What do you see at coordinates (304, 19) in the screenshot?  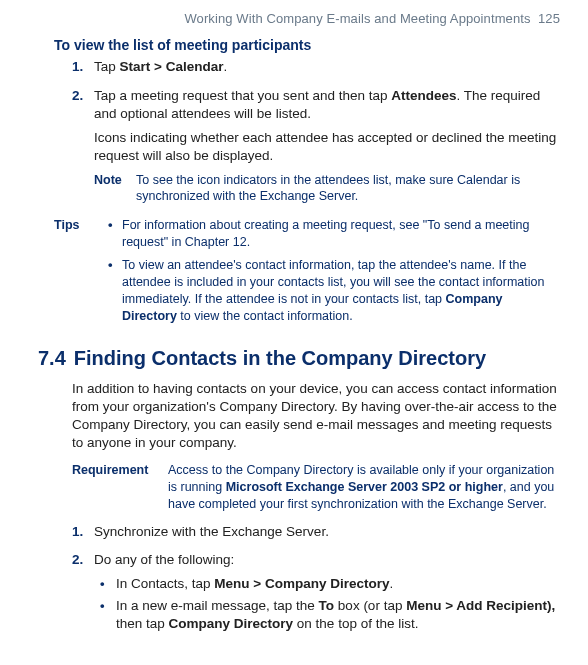 I see `page-header: Working With Company E-mails and Meeting…` at bounding box center [304, 19].